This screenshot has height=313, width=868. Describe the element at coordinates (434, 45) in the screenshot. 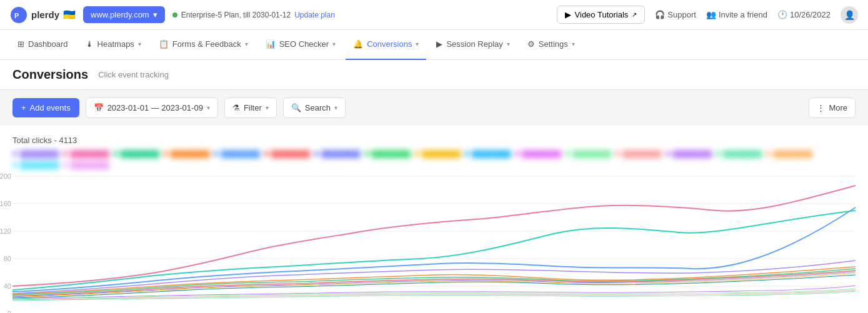

I see `navbar: ⊞ Dashboard 🌡 Heatmaps ▾ 📋 Forms & Feedb…` at that location.